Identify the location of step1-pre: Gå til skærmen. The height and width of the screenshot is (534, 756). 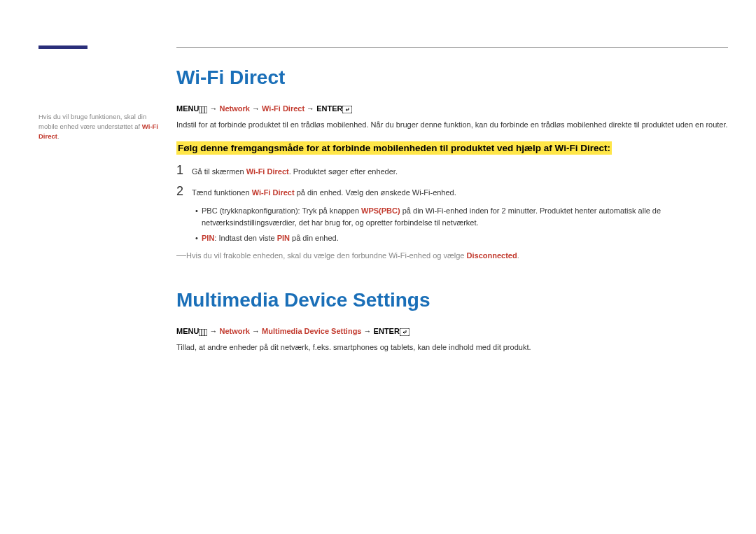
(219, 171).